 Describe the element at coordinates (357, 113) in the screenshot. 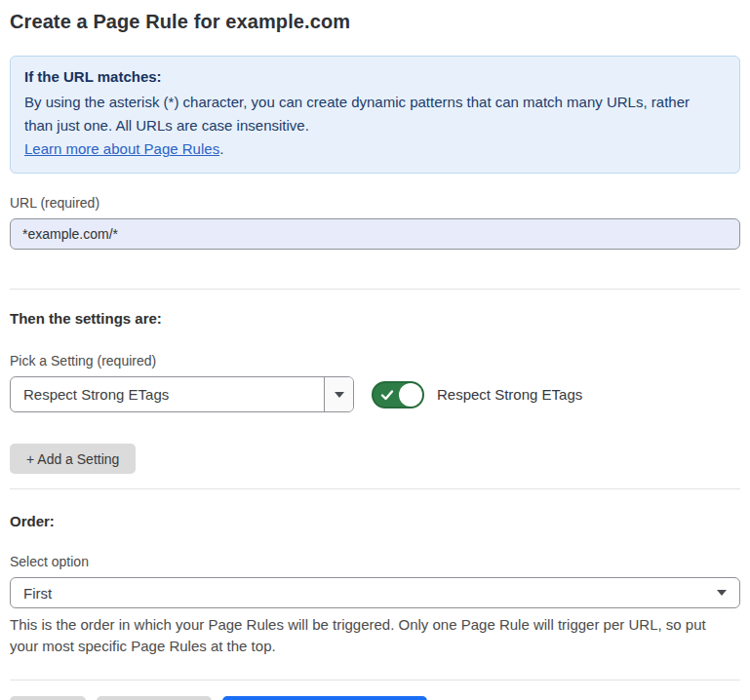

I see `info-box-body-text: By using the asterisk (*) character, you…` at that location.